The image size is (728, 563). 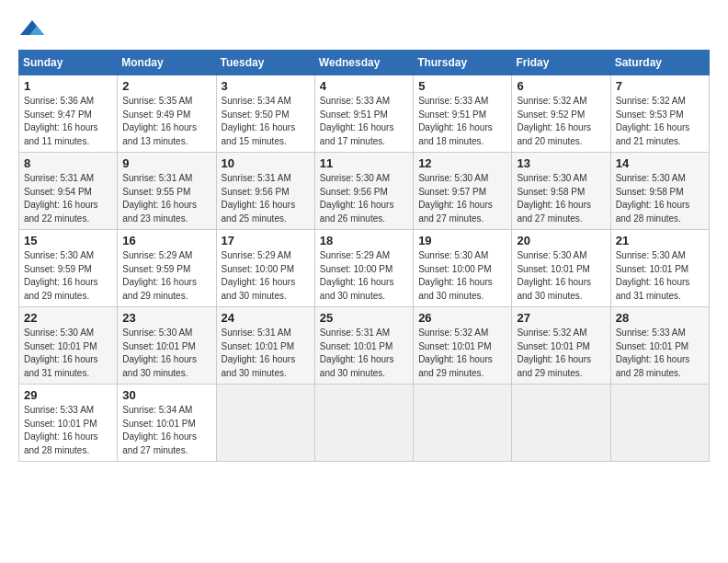 What do you see at coordinates (660, 191) in the screenshot?
I see `calendar-day-cell: 14 Sunrise: 5:30 AM Sunset: 9:58 PM Dayl…` at bounding box center [660, 191].